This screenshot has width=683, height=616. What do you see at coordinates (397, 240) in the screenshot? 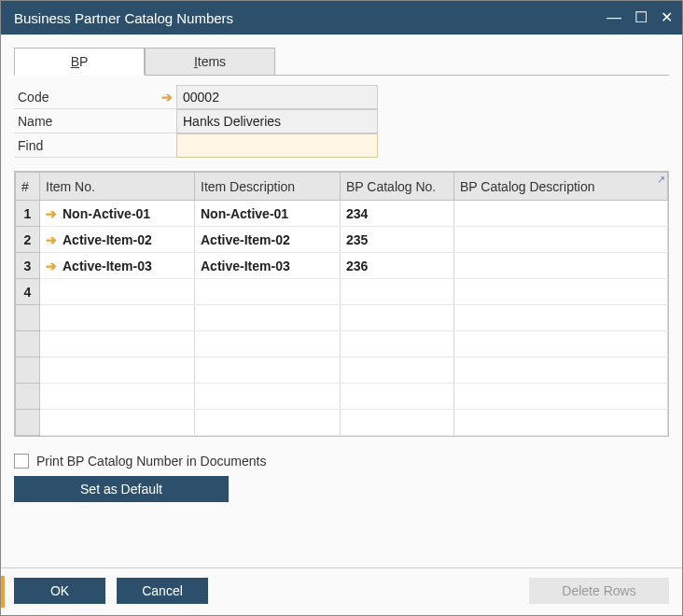
I see `cell-bp-cat-no: 235` at bounding box center [397, 240].